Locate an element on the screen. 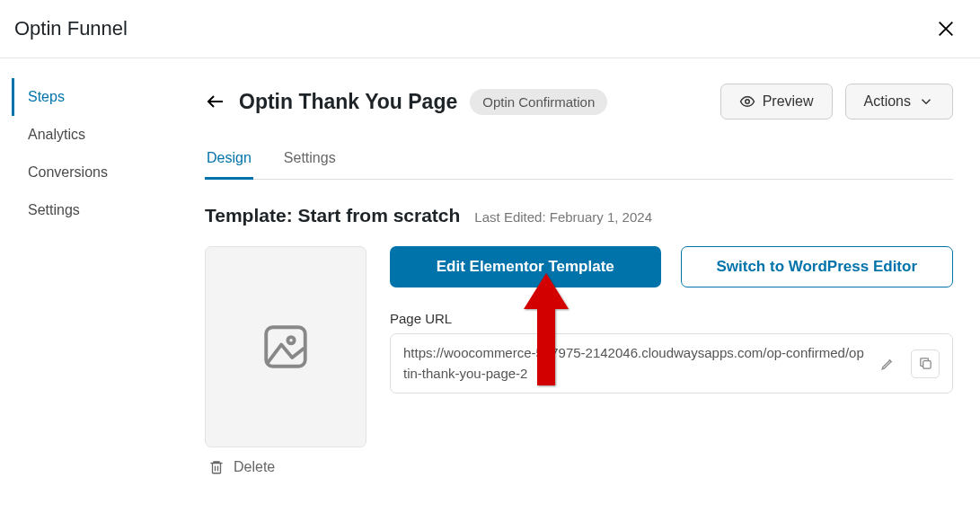 This screenshot has width=980, height=513. modal-title: Optin Funnel is located at coordinates (71, 29).